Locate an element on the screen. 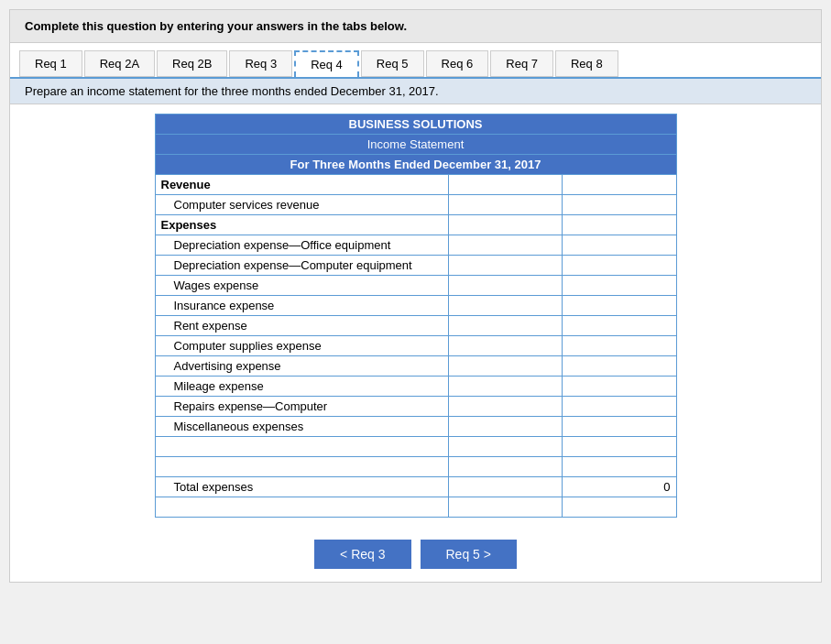 The image size is (831, 644). table-row: Computer services revenue is located at coordinates (416, 205).